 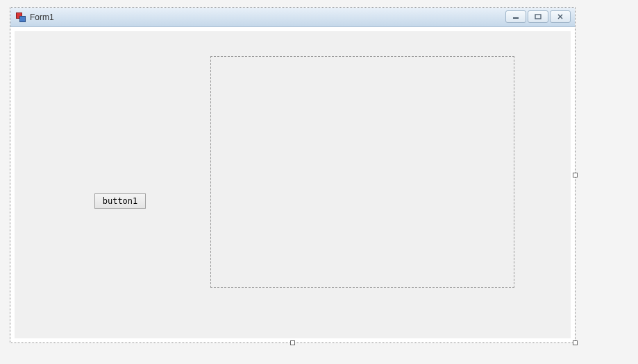 What do you see at coordinates (293, 17) in the screenshot?
I see `titlebar: Form1` at bounding box center [293, 17].